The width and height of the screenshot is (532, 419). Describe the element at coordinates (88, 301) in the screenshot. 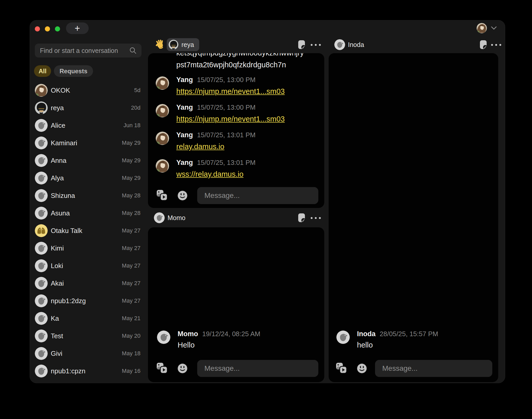

I see `conversation-item-npub1-2dzg: npub1:2dzgMay 27` at that location.